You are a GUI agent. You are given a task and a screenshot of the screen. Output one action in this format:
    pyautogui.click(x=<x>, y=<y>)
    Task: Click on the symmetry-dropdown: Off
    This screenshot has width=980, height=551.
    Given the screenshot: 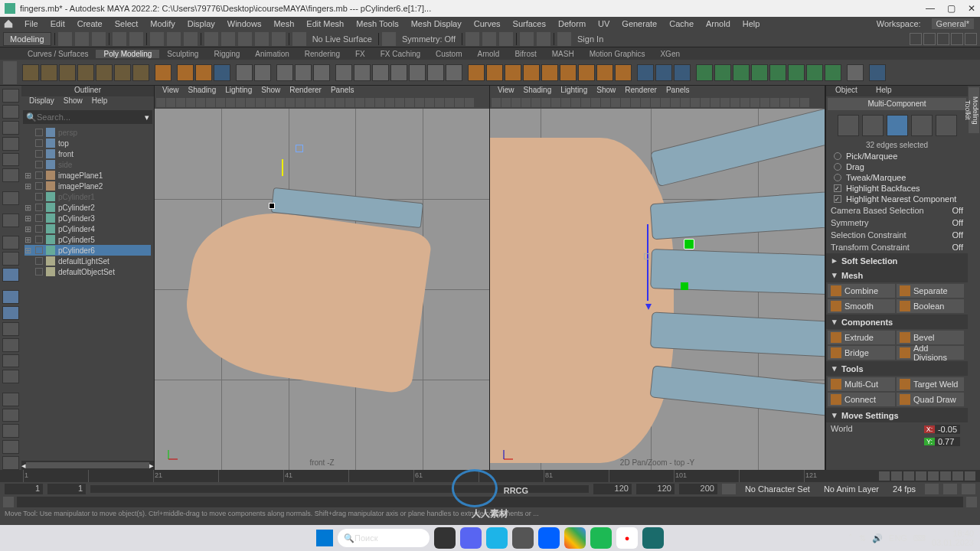 What is the action you would take?
    pyautogui.click(x=958, y=223)
    